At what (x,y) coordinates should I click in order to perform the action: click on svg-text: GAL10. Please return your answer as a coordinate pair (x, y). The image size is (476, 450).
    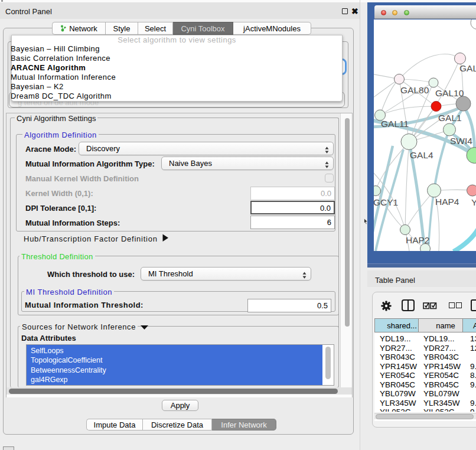
    Looking at the image, I should click on (450, 93).